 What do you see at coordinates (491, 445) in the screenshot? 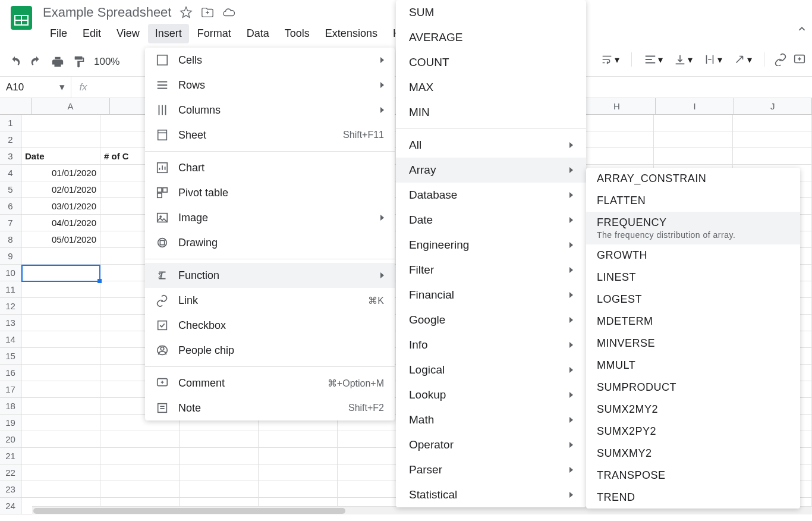
I see `function-category-operator: Operator` at bounding box center [491, 445].